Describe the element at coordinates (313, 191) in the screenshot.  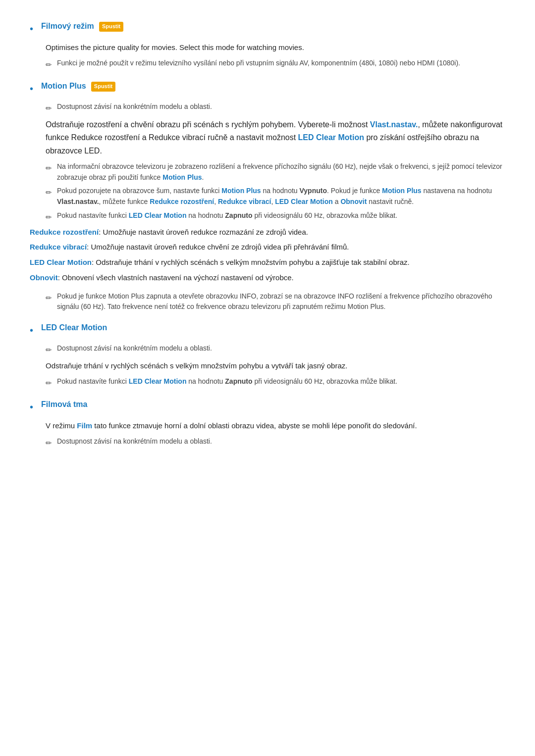
I see `vypnuto-text: Vypnuto` at that location.